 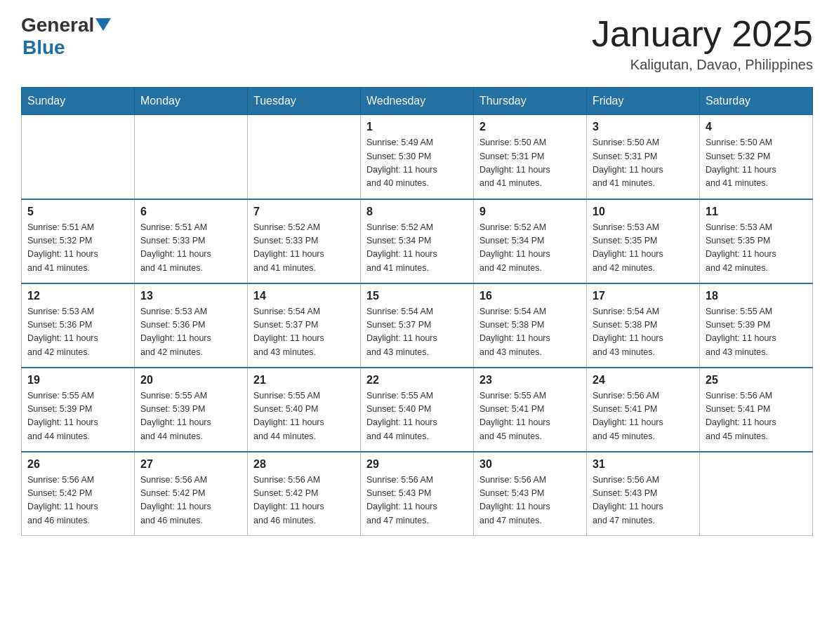 What do you see at coordinates (304, 212) in the screenshot?
I see `day-number: 7` at bounding box center [304, 212].